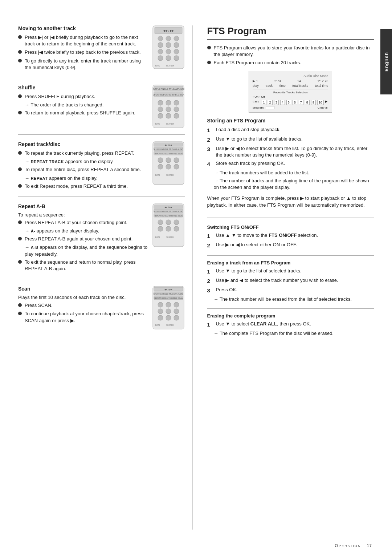 This screenshot has width=392, height=555. What do you see at coordinates (83, 97) in the screenshot?
I see `list-item: Press SHUFFLE during playback.` at bounding box center [83, 97].